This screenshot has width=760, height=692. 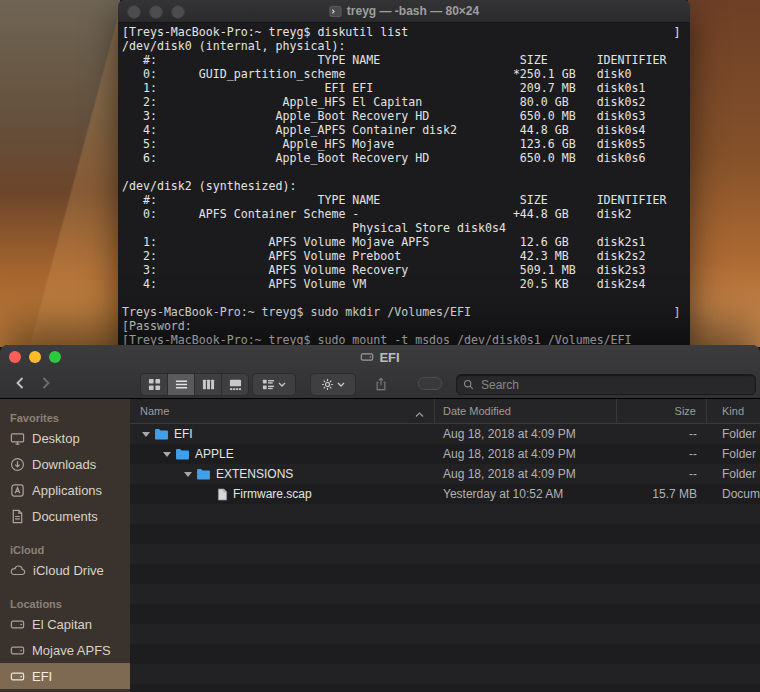 I want to click on file-row: Firmware.scap Yesterday at 10:52 AM 15.7…, so click(x=445, y=494).